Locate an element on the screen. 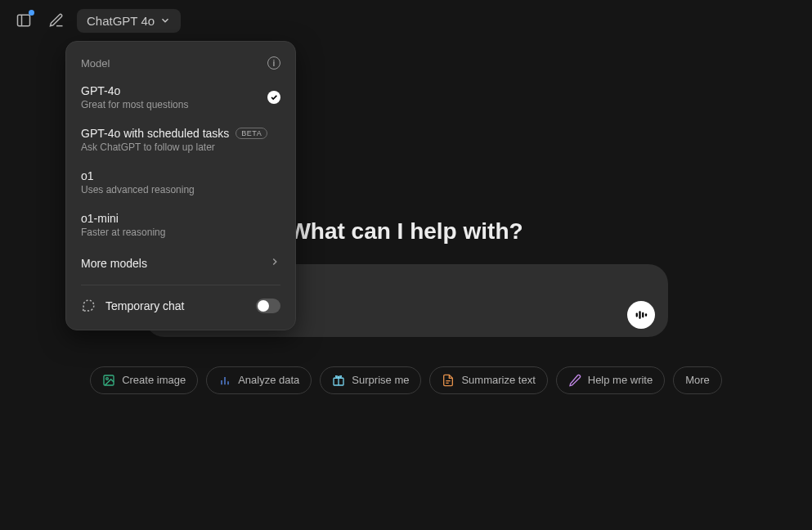 The width and height of the screenshot is (812, 530). chip-help-me-write: Help me write is located at coordinates (610, 380).